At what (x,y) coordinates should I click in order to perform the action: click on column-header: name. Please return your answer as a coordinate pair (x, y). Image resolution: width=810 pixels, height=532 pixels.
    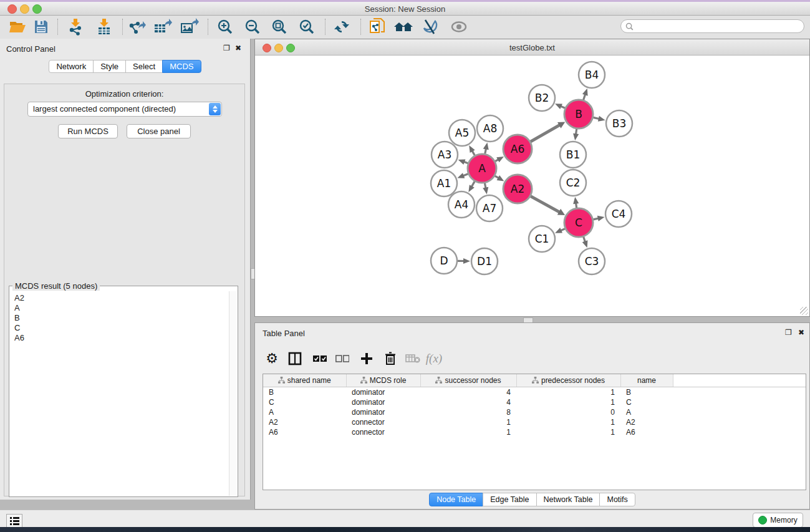
    Looking at the image, I should click on (647, 380).